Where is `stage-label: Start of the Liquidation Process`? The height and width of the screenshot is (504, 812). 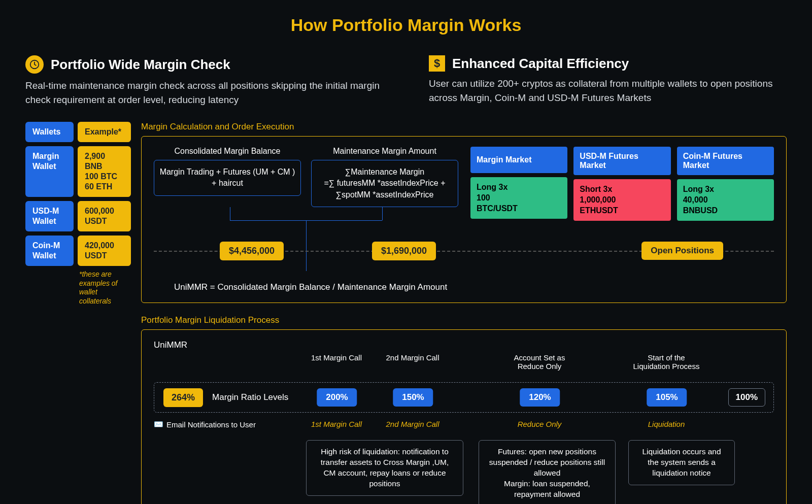 stage-label: Start of the Liquidation Process is located at coordinates (666, 362).